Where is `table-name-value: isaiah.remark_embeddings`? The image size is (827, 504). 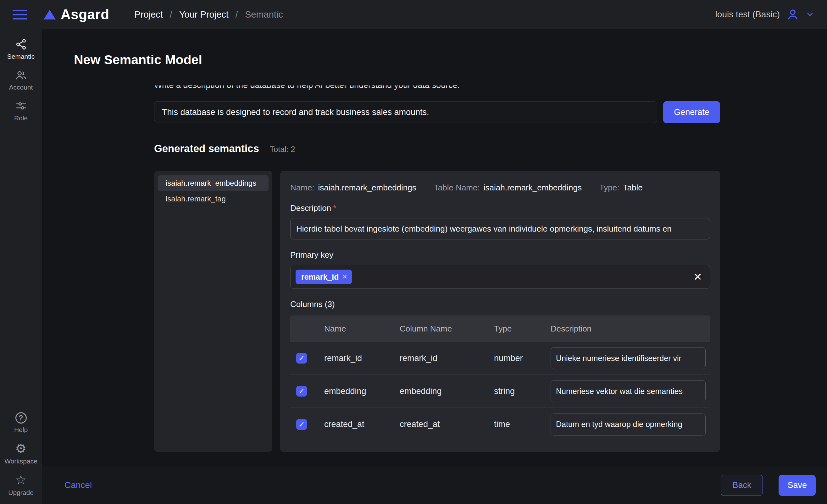
table-name-value: isaiah.remark_embeddings is located at coordinates (533, 188).